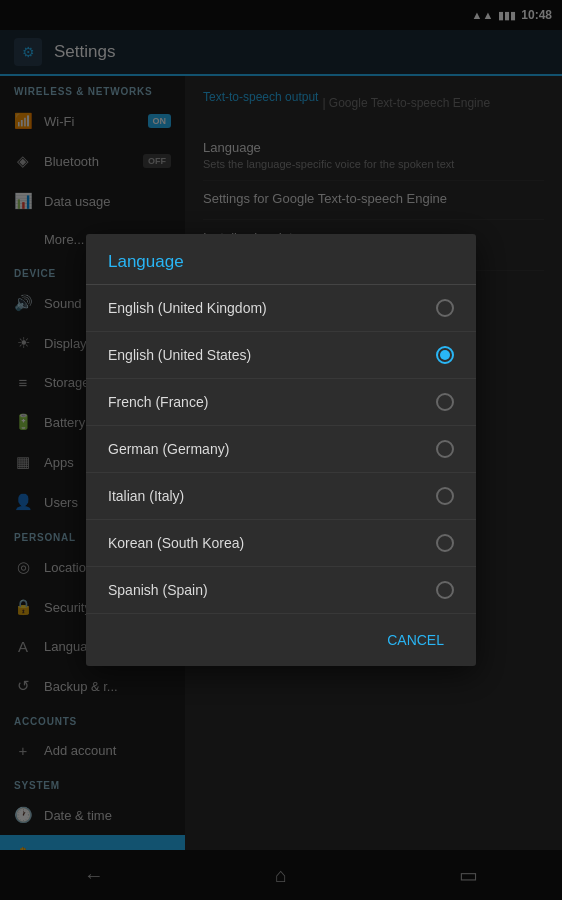 This screenshot has height=900, width=562. What do you see at coordinates (146, 496) in the screenshot?
I see `modal-option-it-it-label: Italian (Italy)` at bounding box center [146, 496].